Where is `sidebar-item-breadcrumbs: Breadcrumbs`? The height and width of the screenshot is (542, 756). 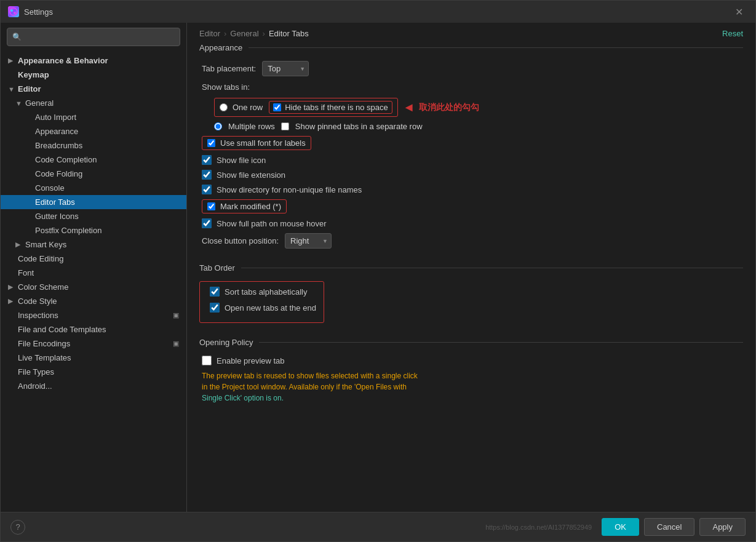
sidebar-item-breadcrumbs: Breadcrumbs is located at coordinates (94, 145).